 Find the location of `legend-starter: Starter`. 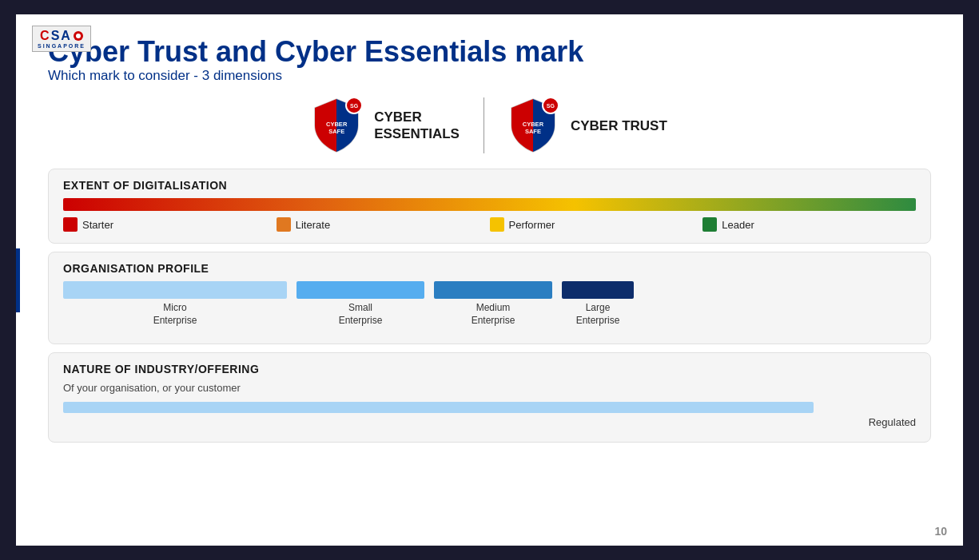

legend-starter: Starter is located at coordinates (169, 224).